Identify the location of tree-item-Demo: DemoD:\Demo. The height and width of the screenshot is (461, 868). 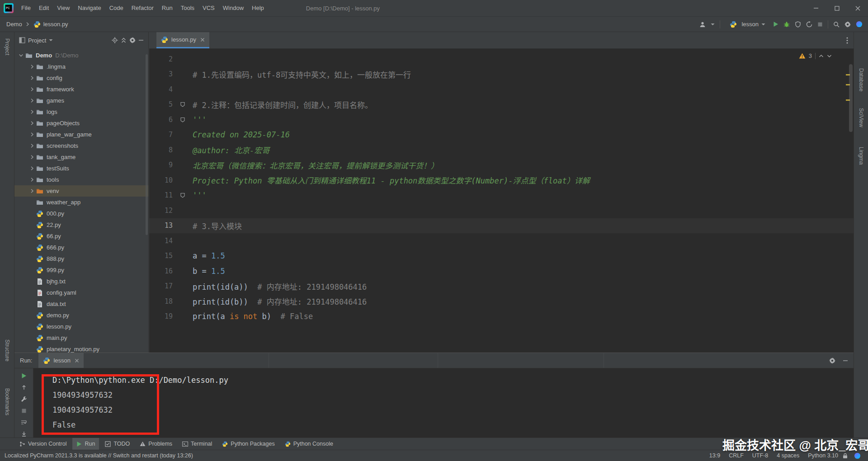
(81, 55).